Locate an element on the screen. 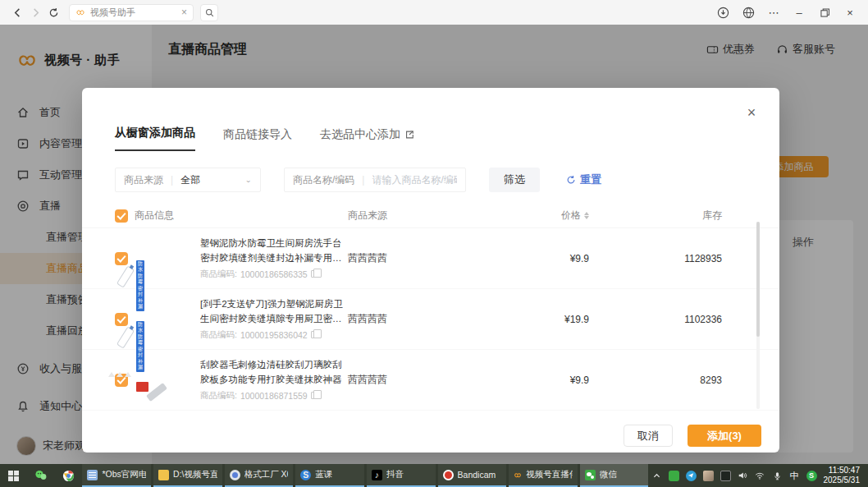 The image size is (868, 487). keyword-field: 商品名称/编码 | is located at coordinates (375, 180).